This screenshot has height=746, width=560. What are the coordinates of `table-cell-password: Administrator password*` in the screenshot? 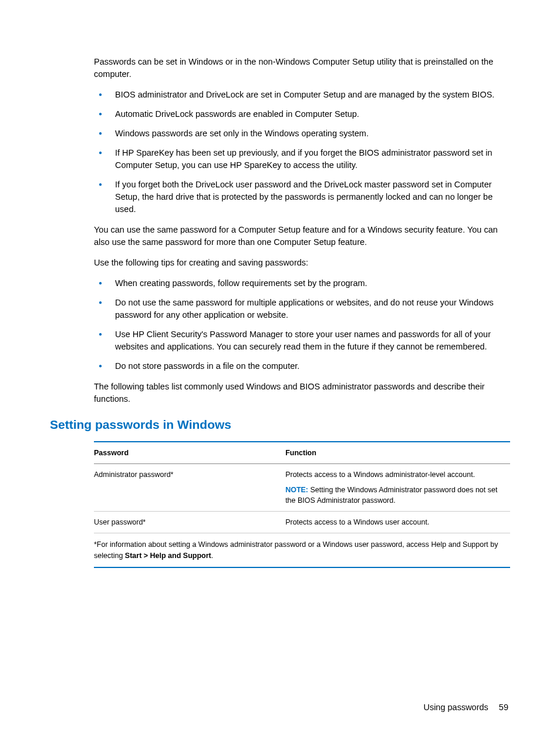 It's located at (190, 488).